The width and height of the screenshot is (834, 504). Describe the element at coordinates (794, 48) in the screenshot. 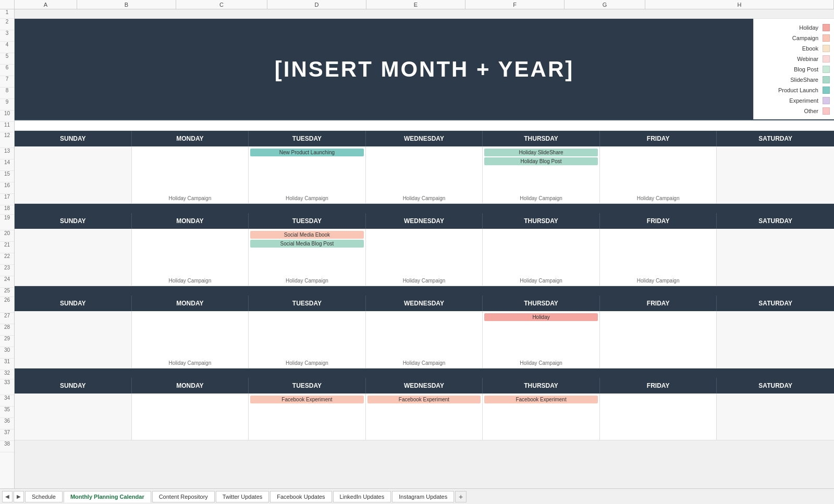

I see `legend-item-ebook: Ebook` at that location.